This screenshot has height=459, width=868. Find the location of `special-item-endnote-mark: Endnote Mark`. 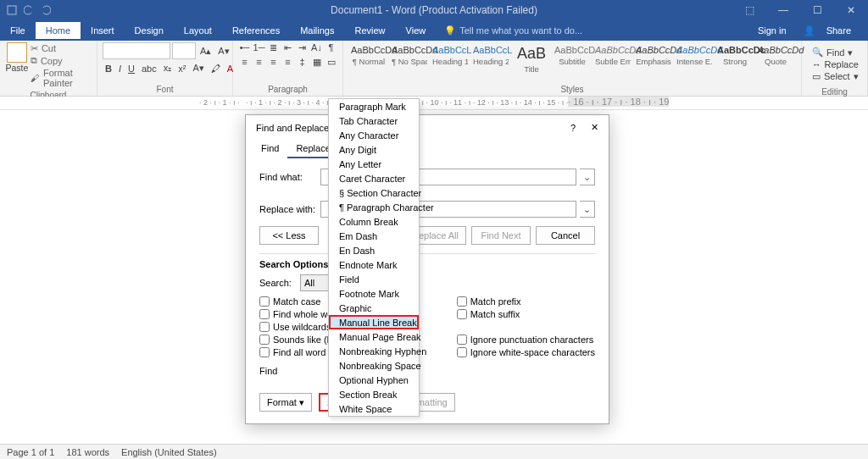

special-item-endnote-mark: Endnote Mark is located at coordinates (374, 264).